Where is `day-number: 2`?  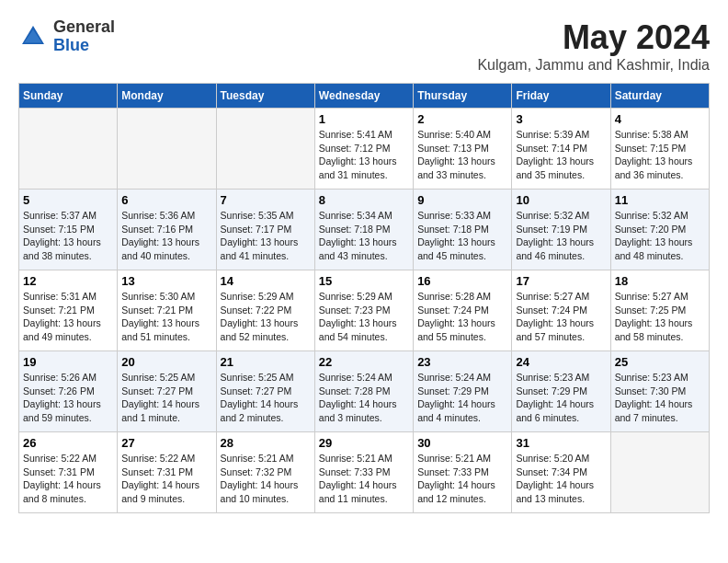
day-number: 2 is located at coordinates (462, 120).